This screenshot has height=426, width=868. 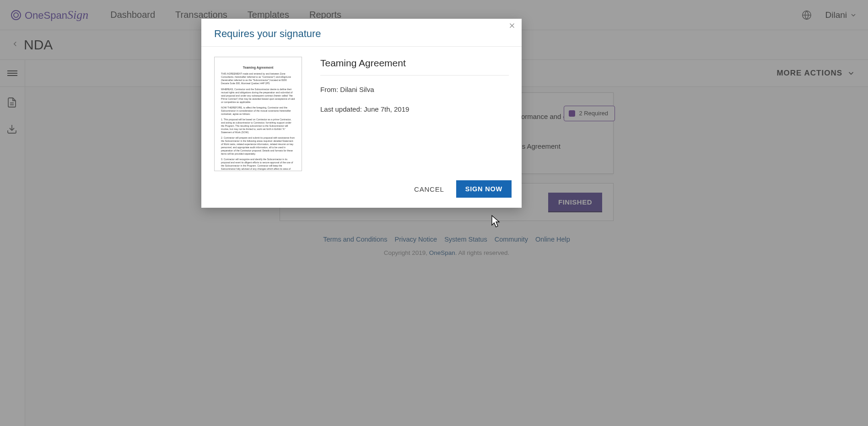 What do you see at coordinates (361, 34) in the screenshot?
I see `modal-title: Requires your signature` at bounding box center [361, 34].